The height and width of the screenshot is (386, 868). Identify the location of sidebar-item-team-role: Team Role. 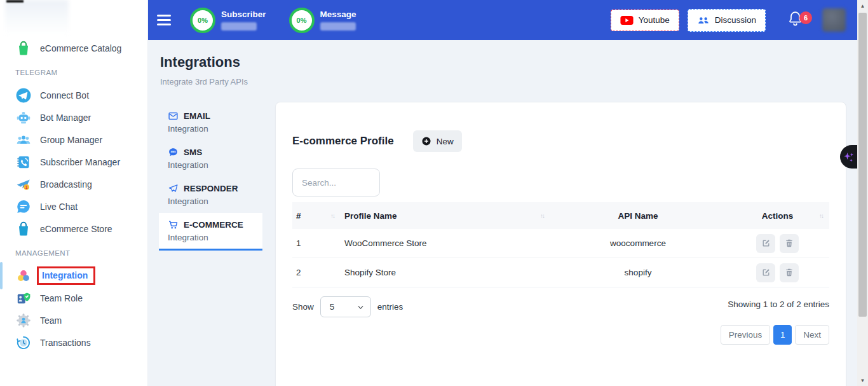
(74, 298).